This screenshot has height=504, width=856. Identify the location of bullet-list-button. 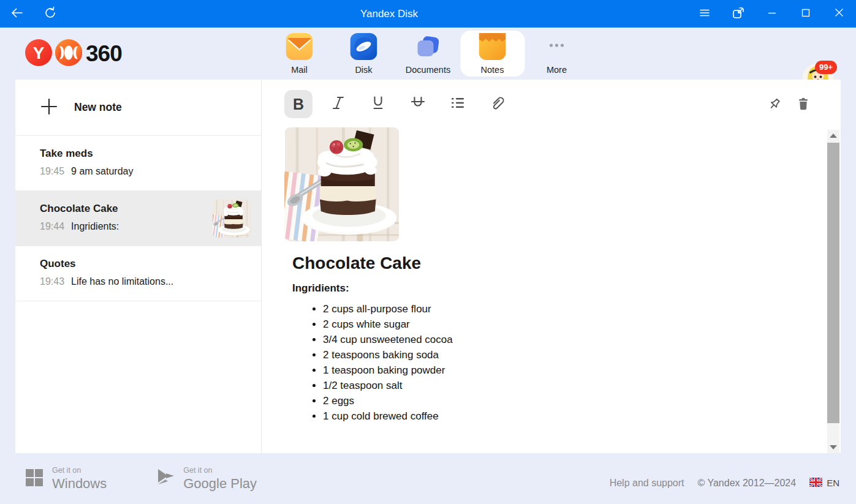
(458, 104).